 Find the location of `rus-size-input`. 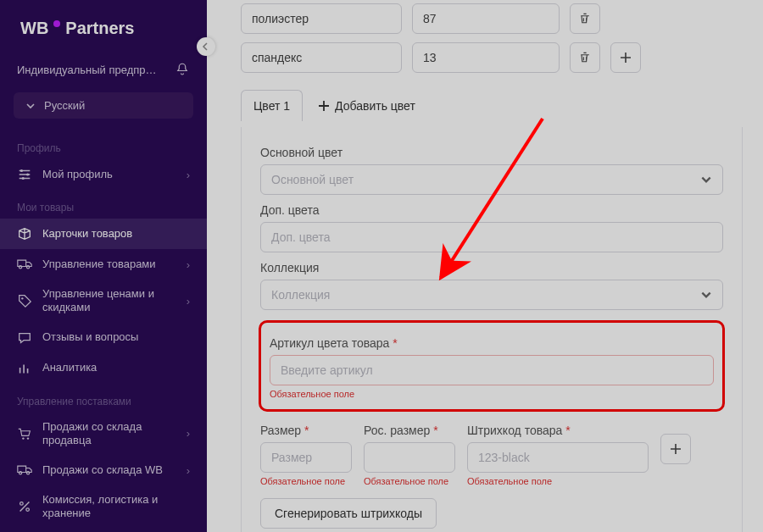

rus-size-input is located at coordinates (409, 457).